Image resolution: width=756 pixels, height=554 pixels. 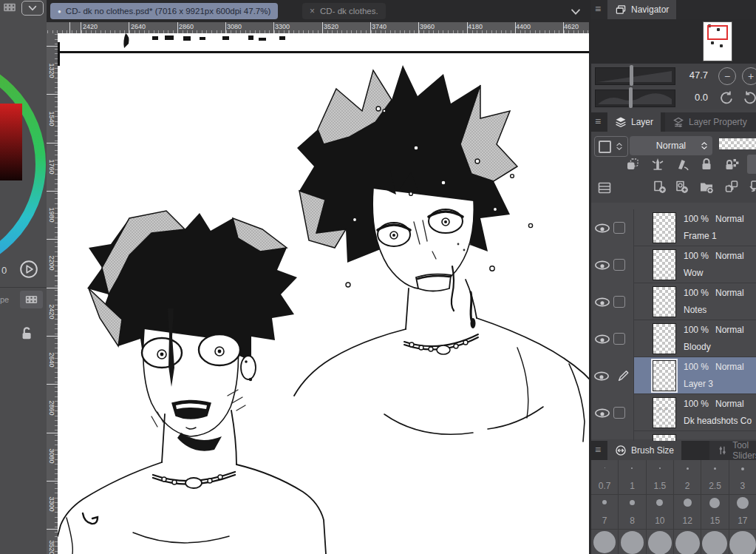 What do you see at coordinates (749, 76) in the screenshot?
I see `zoom-in-button: +` at bounding box center [749, 76].